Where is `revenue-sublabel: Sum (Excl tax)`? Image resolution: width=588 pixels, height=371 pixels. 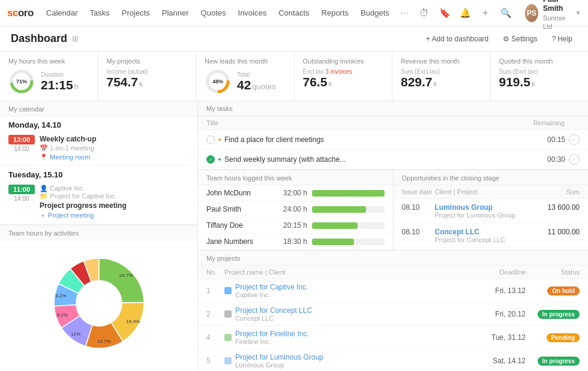
revenue-sublabel: Sum (Excl tax) is located at coordinates (442, 72).